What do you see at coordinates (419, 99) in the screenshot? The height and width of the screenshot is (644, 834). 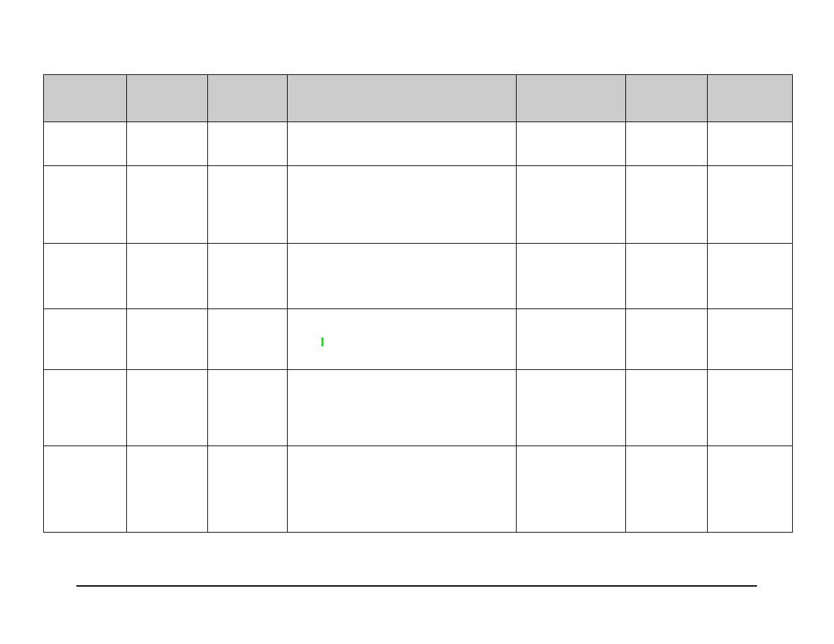 I see `table-header-row` at bounding box center [419, 99].